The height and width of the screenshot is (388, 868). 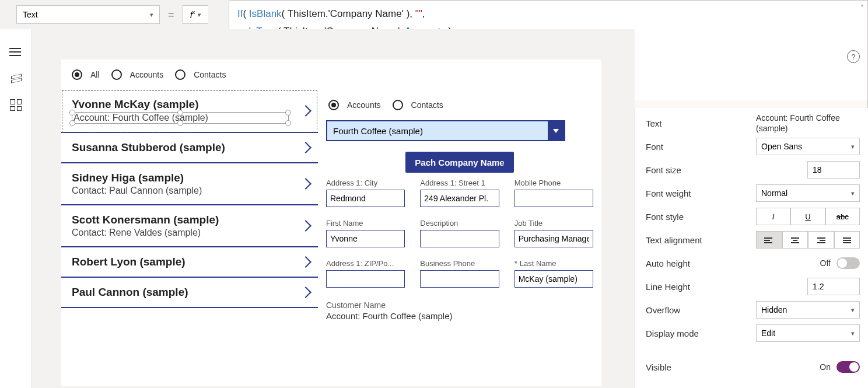 I want to click on align-justify-button, so click(x=847, y=240).